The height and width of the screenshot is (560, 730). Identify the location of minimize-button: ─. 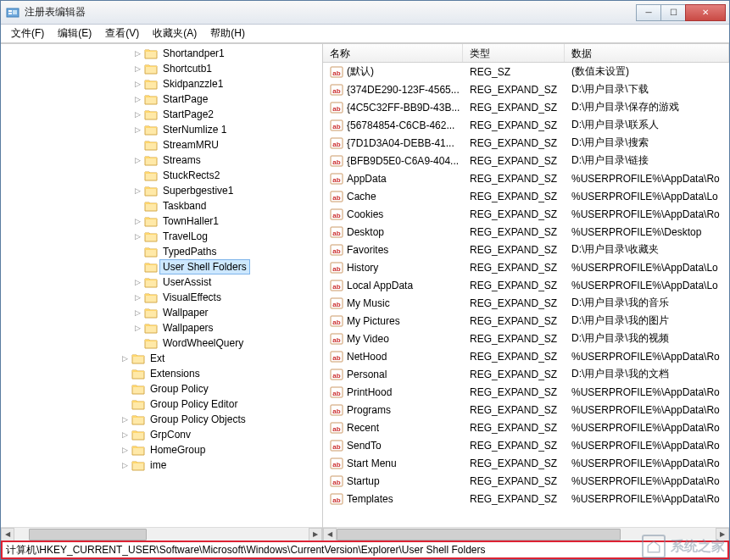
(649, 13).